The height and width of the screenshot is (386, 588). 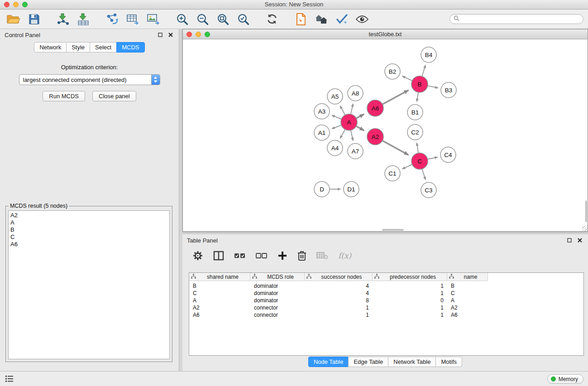 I want to click on run-mcds-button: Run MCDS, so click(x=64, y=96).